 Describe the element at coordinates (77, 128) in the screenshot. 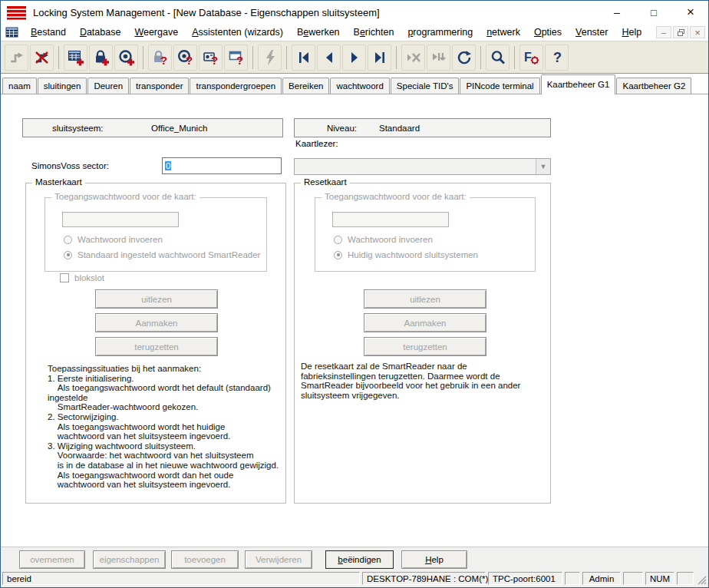

I see `locking-system-label: sluitsysteem:` at that location.